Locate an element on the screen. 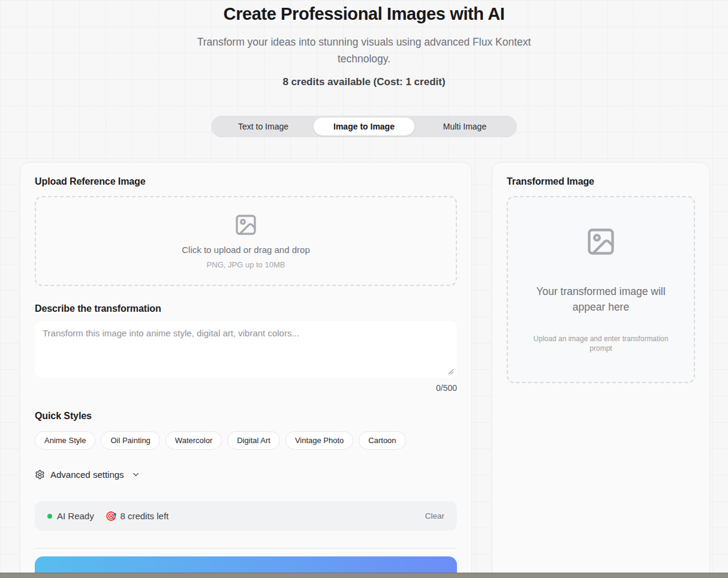  upload-panel-title: Upload Reference Image is located at coordinates (246, 182).